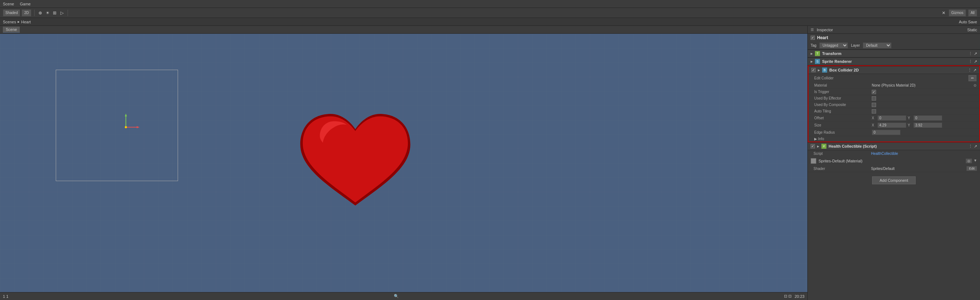 This screenshot has height=300, width=980. I want to click on material-property-row: Material None (Physics Material 2D) ⊙, so click(894, 85).